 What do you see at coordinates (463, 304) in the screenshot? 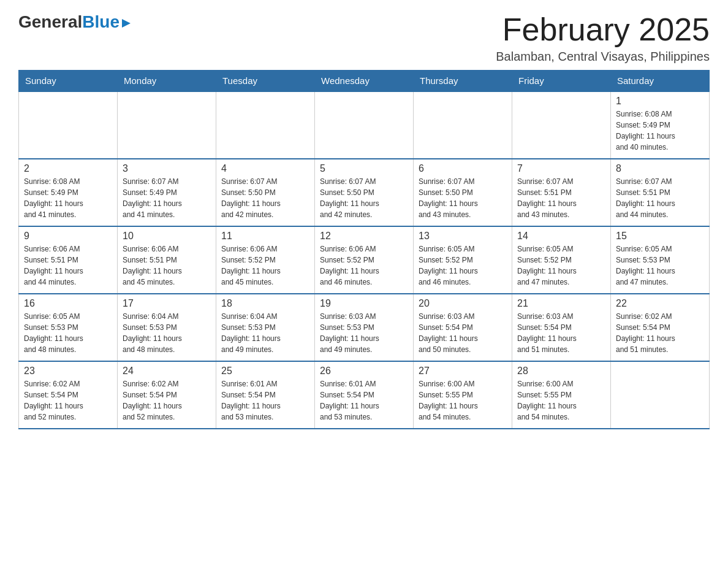
I see `day-number: 20` at bounding box center [463, 304].